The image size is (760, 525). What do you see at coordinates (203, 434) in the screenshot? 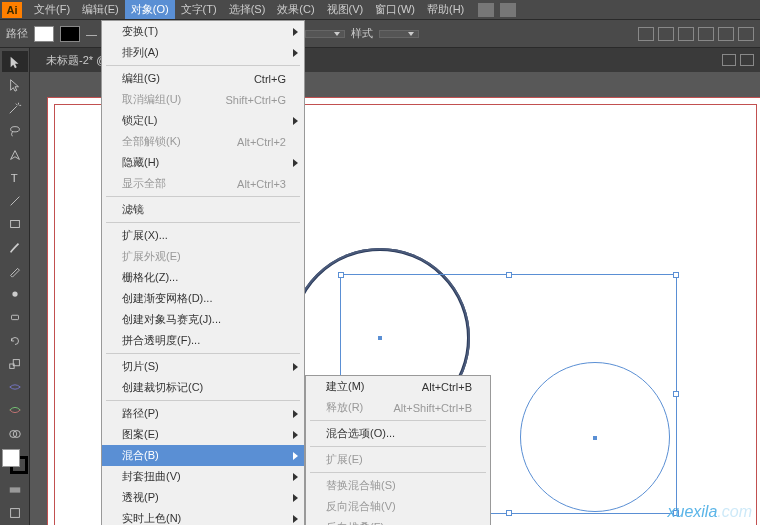
I see `menu-pattern: 图案(E)` at bounding box center [203, 434].